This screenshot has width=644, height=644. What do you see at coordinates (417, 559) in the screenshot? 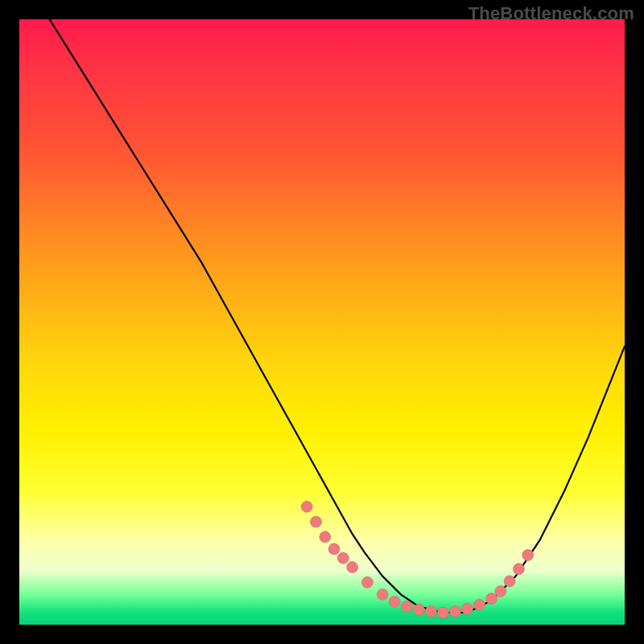
I see `highlight-dots-group` at bounding box center [417, 559].